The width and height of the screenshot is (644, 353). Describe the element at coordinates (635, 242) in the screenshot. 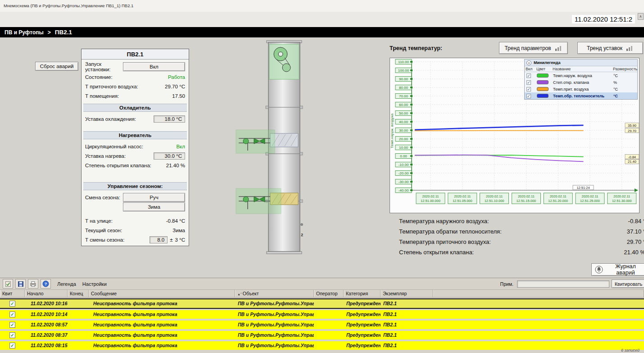

I see `readout-value: 29.70 °` at that location.